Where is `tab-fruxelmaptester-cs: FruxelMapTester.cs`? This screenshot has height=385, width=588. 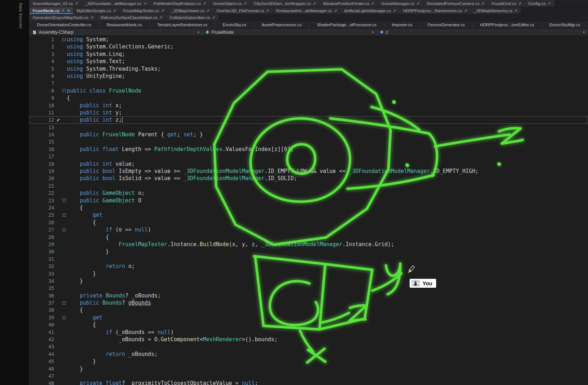 tab-fruxelmaptester-cs: FruxelMapTester.cs is located at coordinates (144, 11).